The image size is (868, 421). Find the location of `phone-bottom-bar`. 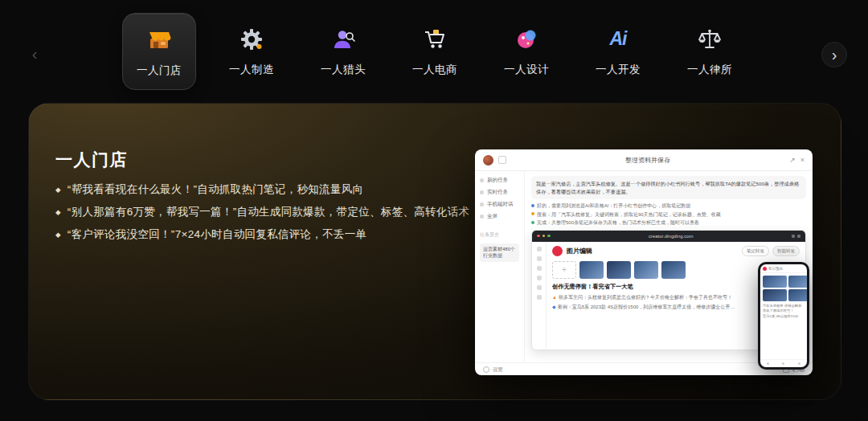

phone-bottom-bar is located at coordinates (784, 363).